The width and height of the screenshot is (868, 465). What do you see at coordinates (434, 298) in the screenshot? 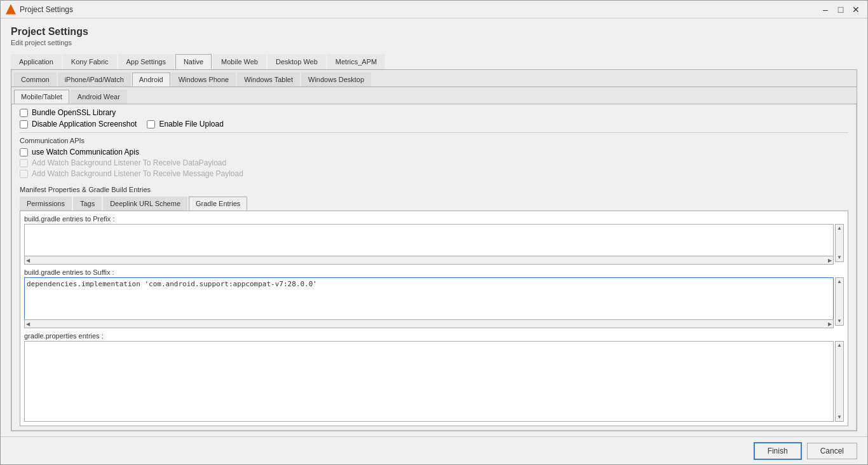
I see `gradle-suffix-section: build.gradle entries to Suffix : ▲ ▼` at bounding box center [434, 298].